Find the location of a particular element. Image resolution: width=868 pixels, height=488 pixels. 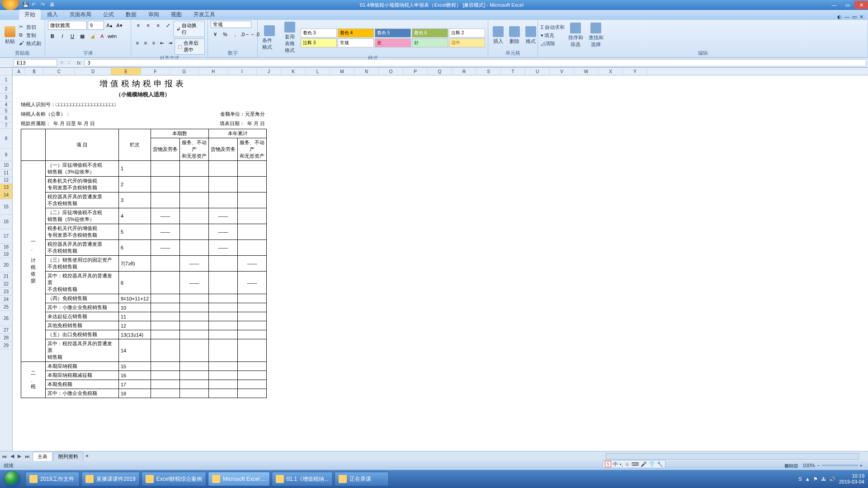

align-left-button: ≡ is located at coordinates (137, 43).